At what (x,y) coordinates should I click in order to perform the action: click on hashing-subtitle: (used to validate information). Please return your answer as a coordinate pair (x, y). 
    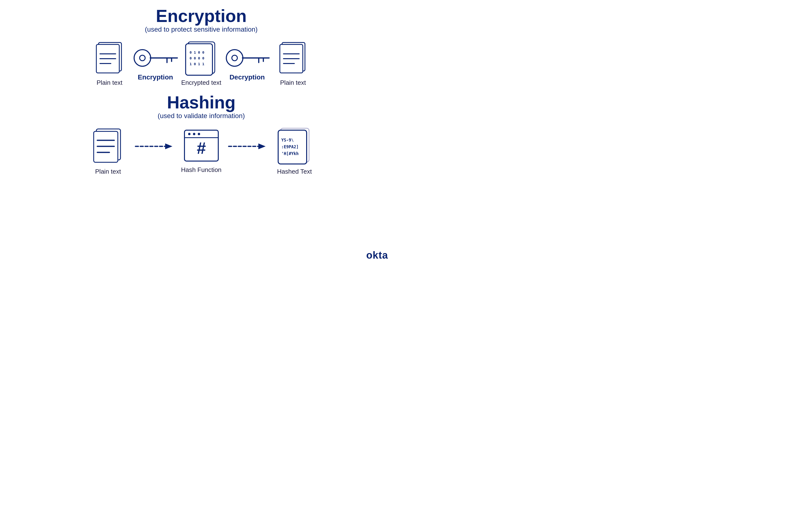
    Looking at the image, I should click on (202, 116).